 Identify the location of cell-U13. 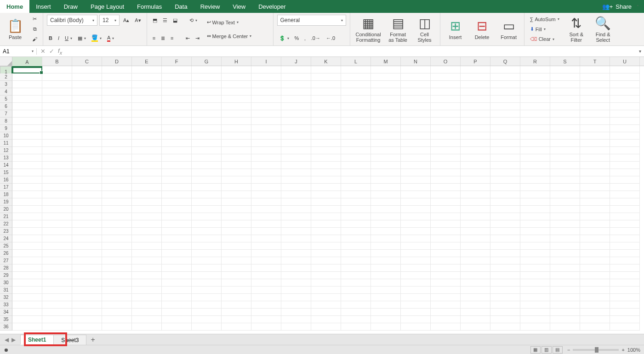
(625, 158).